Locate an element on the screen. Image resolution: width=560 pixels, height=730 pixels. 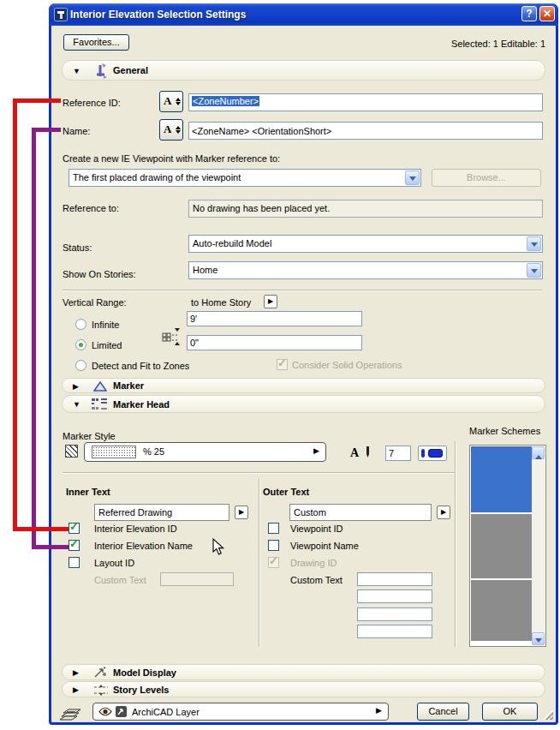
pen-color-swatch is located at coordinates (435, 453).